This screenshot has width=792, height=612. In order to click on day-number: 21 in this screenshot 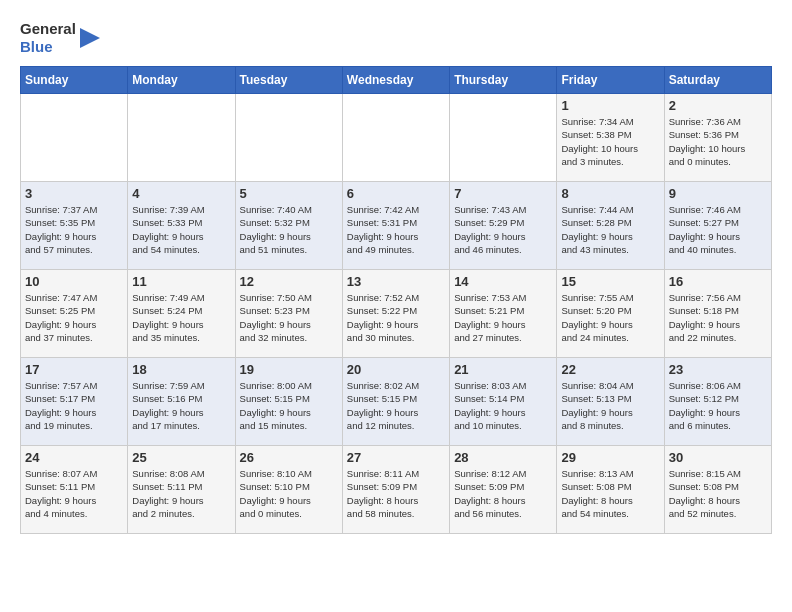, I will do `click(503, 370)`.